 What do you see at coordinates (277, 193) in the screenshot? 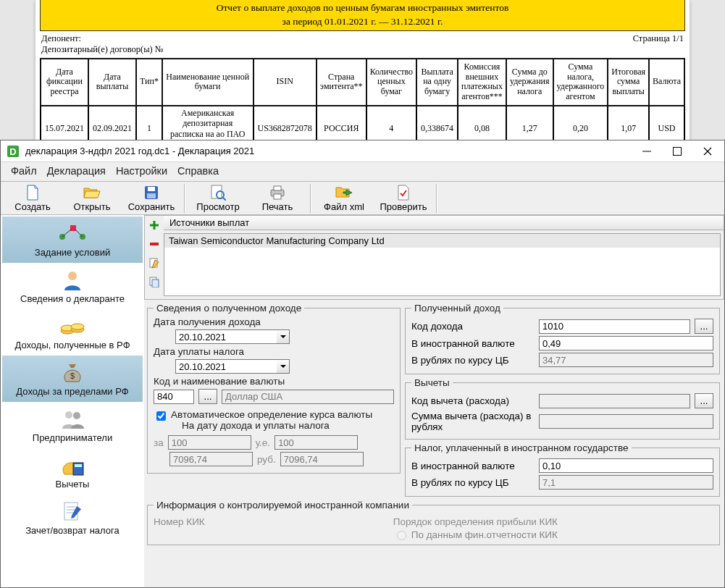
I see `printer-icon` at bounding box center [277, 193].